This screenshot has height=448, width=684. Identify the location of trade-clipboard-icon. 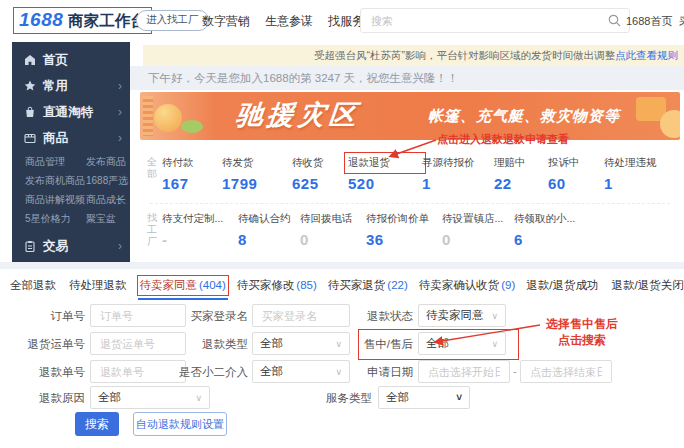
(30, 246).